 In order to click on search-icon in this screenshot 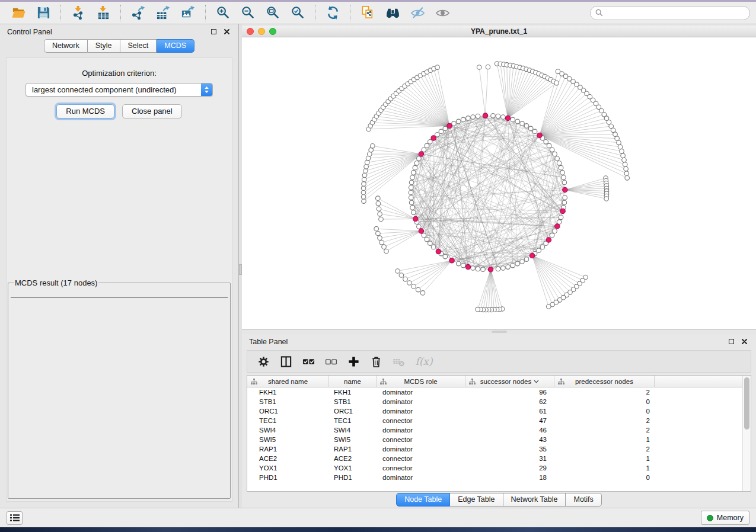, I will do `click(599, 13)`.